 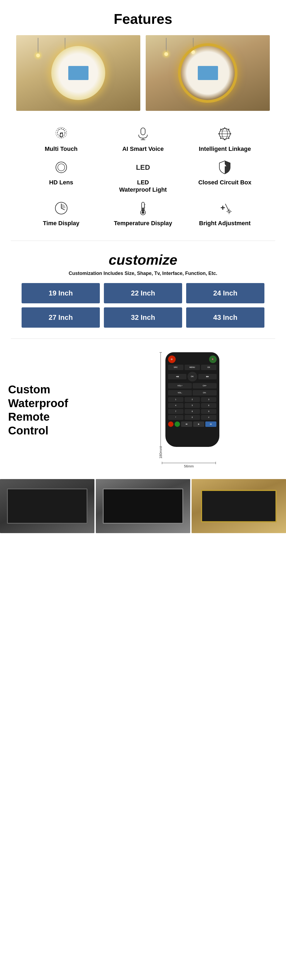 I want to click on remote-label: Custom Waterproof Remote Control, so click(x=49, y=410).